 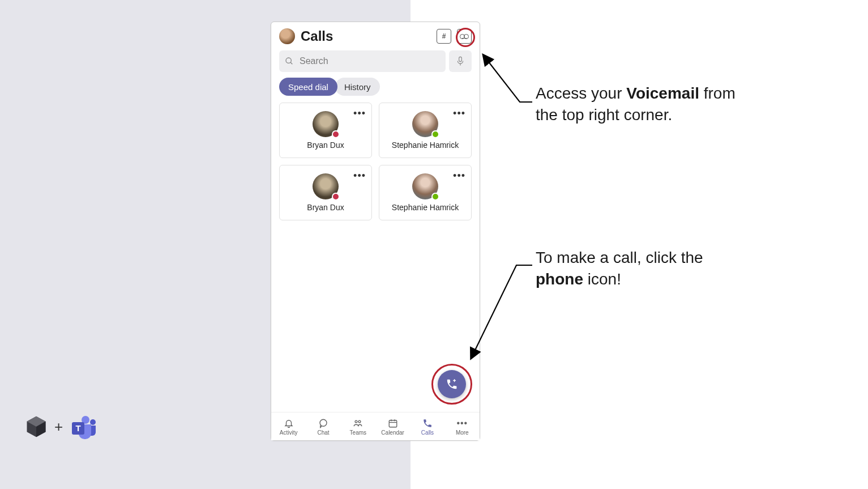 What do you see at coordinates (36, 427) in the screenshot?
I see `cube-logo-icon` at bounding box center [36, 427].